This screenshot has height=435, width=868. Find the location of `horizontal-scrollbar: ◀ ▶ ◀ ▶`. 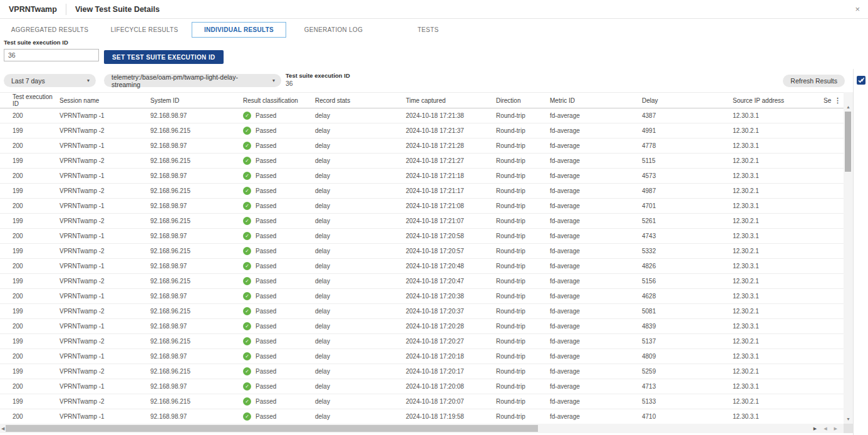

horizontal-scrollbar: ◀ ▶ ◀ ▶ is located at coordinates (422, 429).